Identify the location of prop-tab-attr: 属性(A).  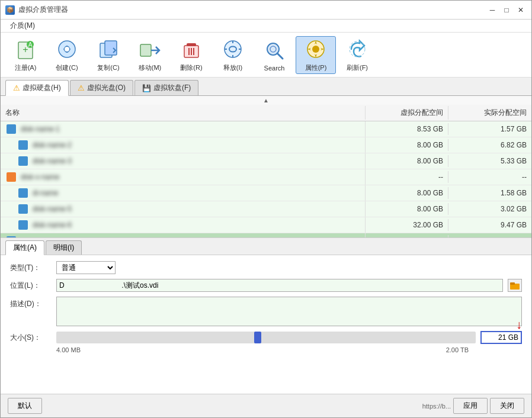
(25, 247).